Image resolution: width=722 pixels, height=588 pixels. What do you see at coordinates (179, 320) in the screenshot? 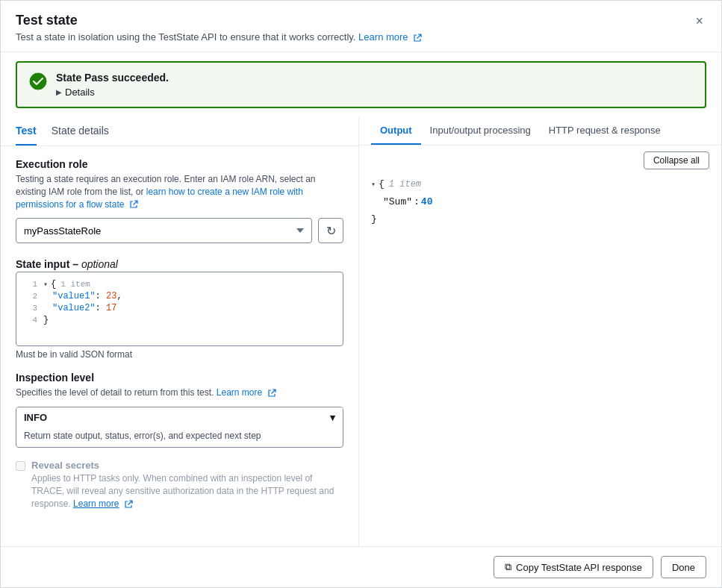
I see `code-line-4: 4 }` at bounding box center [179, 320].